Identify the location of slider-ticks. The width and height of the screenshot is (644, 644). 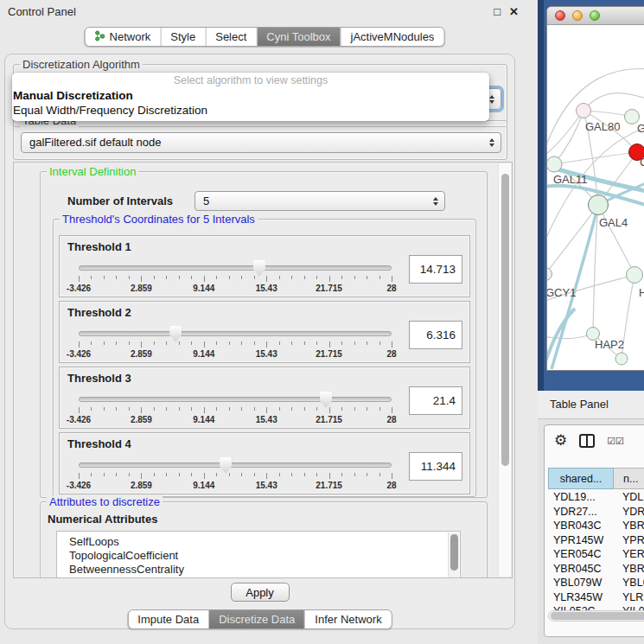
(235, 411).